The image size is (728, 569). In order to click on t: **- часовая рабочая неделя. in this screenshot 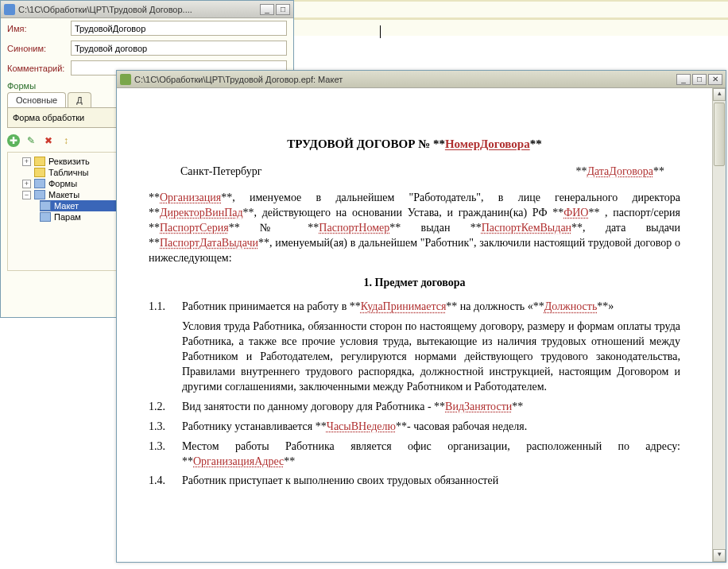, I will do `click(461, 426)`.